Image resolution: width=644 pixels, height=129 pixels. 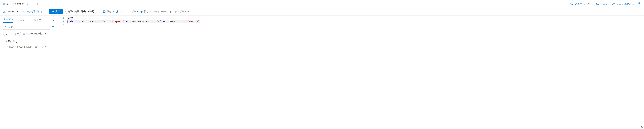 What do you see at coordinates (4, 12) in the screenshot?
I see `workspace-icon` at bounding box center [4, 12].